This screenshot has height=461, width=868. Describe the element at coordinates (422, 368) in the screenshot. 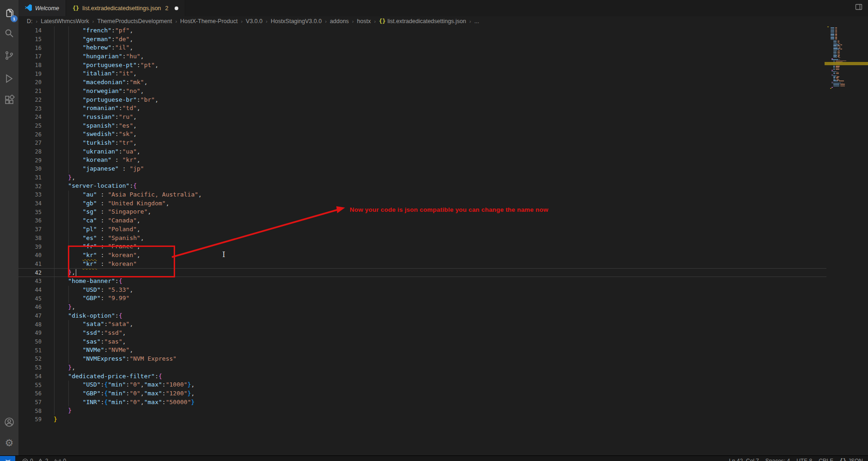

I see `code-line: 53 },` at that location.